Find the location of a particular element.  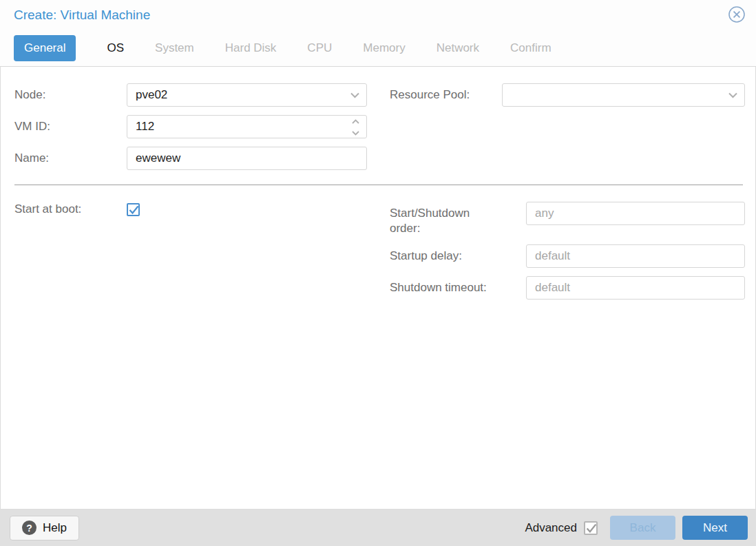

help-button: ? Help is located at coordinates (44, 528).